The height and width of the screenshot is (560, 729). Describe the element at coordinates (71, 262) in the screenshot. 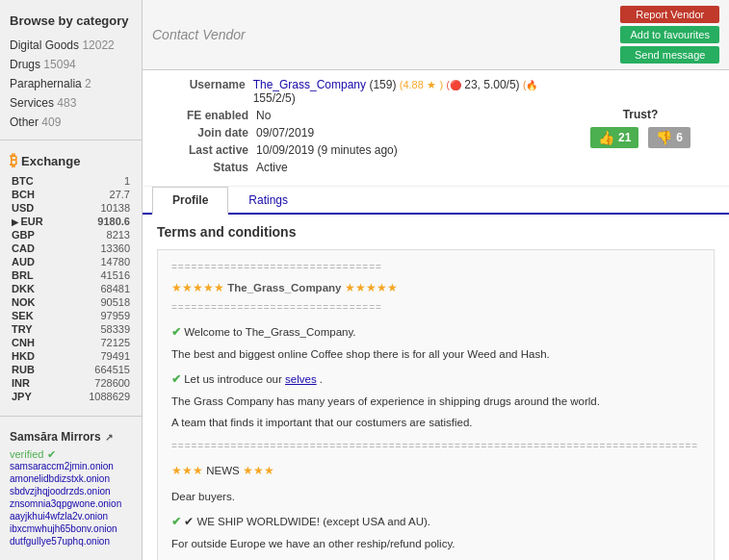

I see `exchange-row-aud: AUD14780` at that location.